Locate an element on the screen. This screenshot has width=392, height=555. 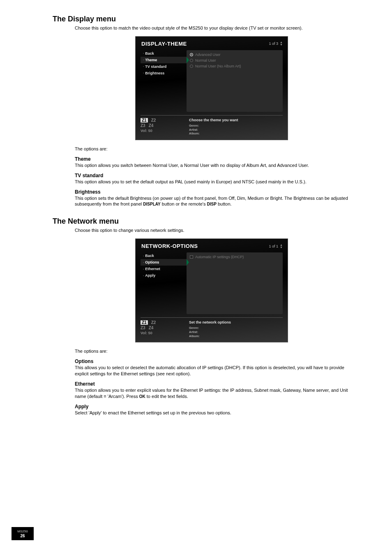
ethernet-body-pre: This option allows you to enter explicit… is located at coordinates (211, 393).